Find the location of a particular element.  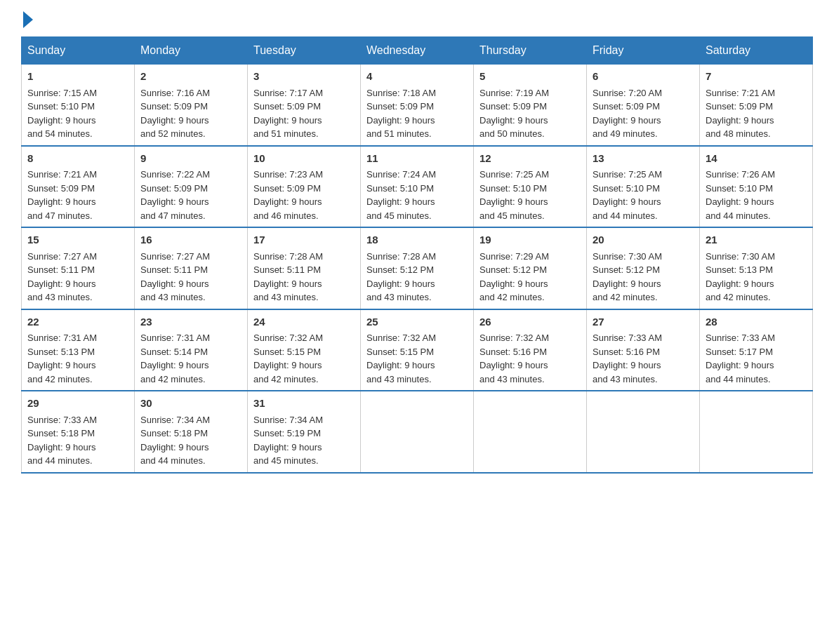

day-of-week-friday: Friday is located at coordinates (643, 51).